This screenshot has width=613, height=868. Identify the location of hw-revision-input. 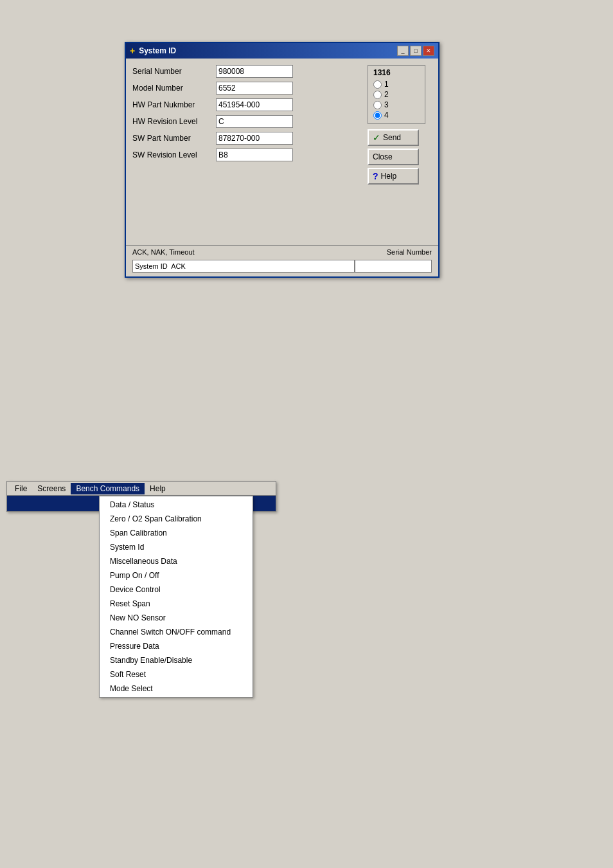
(254, 122).